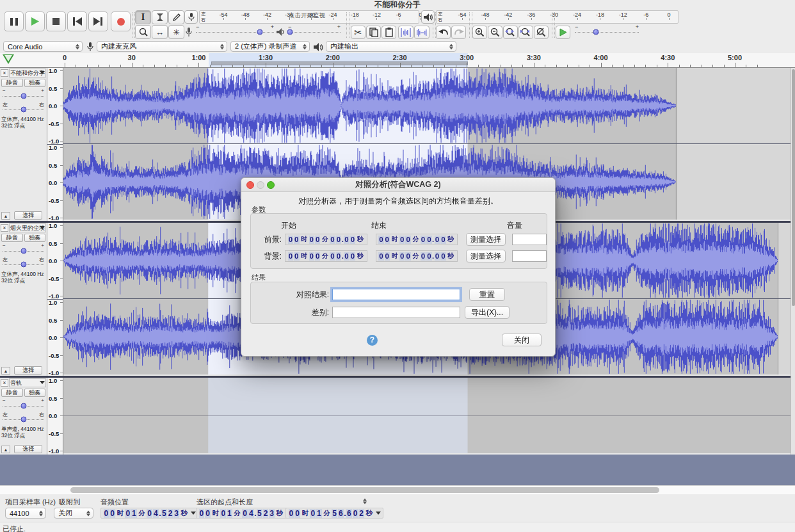  What do you see at coordinates (28, 228) in the screenshot?
I see `track-title-menu: 烟火里的尘埃` at bounding box center [28, 228].